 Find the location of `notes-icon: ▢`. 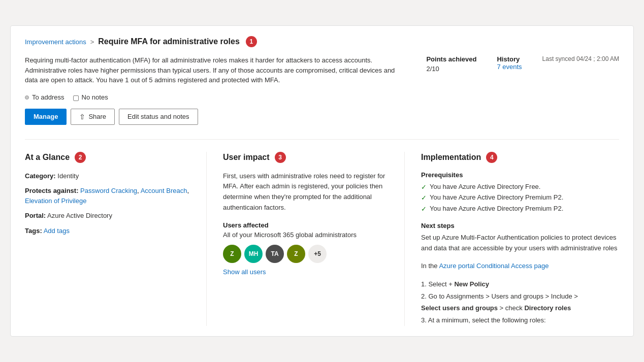

notes-icon: ▢ is located at coordinates (76, 97).